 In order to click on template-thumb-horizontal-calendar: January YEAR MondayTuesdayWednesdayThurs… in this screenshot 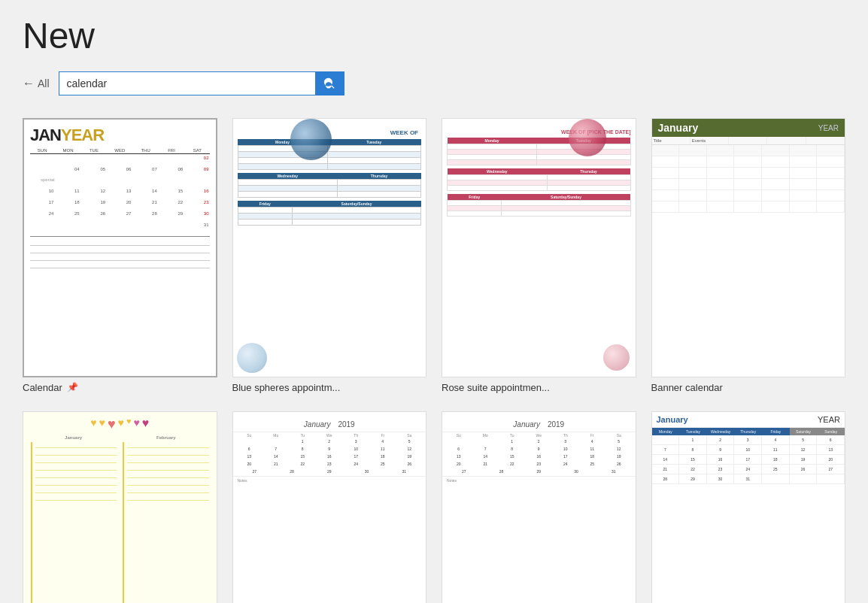, I will do `click(749, 507)`.